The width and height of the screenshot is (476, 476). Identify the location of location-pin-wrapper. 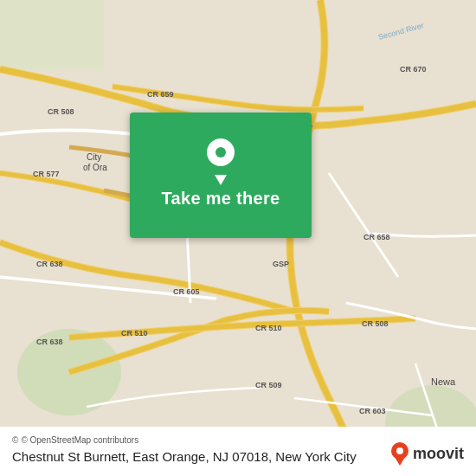
(221, 158).